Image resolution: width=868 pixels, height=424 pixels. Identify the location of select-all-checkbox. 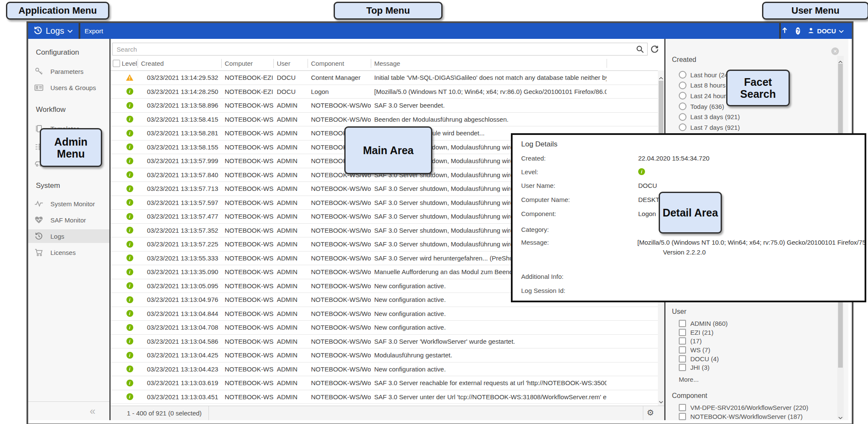
(116, 63).